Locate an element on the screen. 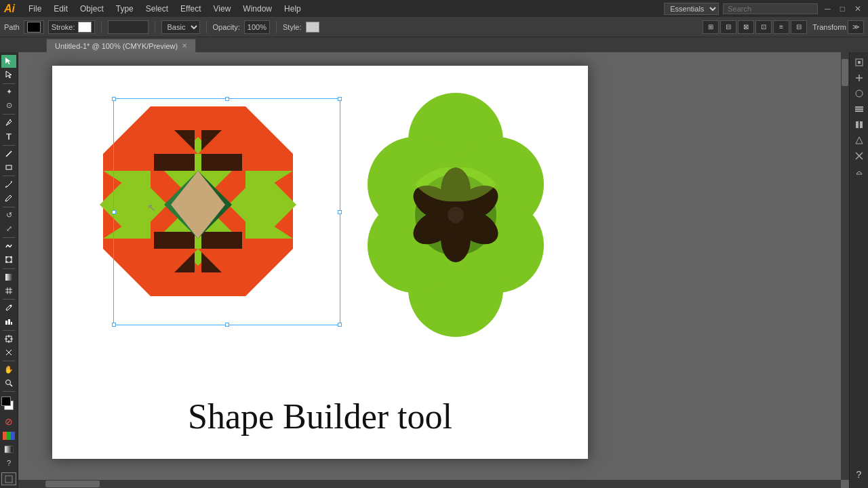 The image size is (868, 488). align-btn-1: ⊞ is located at coordinates (711, 27).